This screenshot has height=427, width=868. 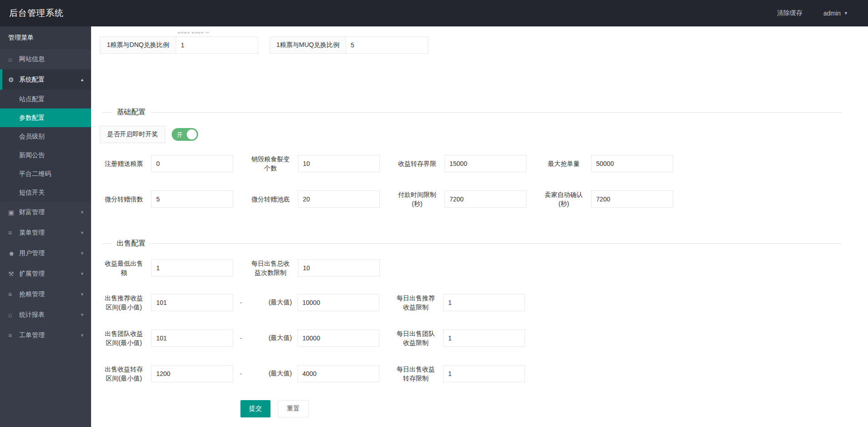 What do you see at coordinates (271, 268) in the screenshot?
I see `field-label: 每日出售总收益次数限制` at bounding box center [271, 268].